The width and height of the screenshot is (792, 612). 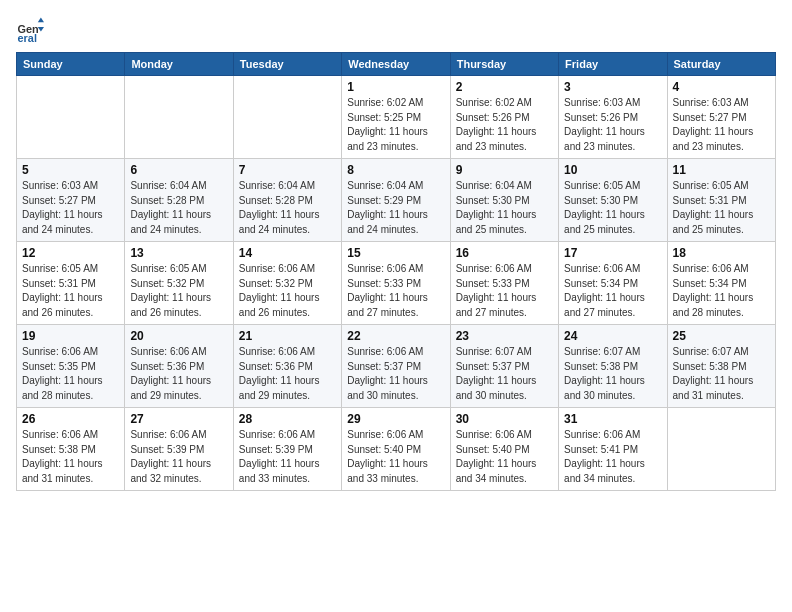 What do you see at coordinates (288, 170) in the screenshot?
I see `day-number: 7` at bounding box center [288, 170].